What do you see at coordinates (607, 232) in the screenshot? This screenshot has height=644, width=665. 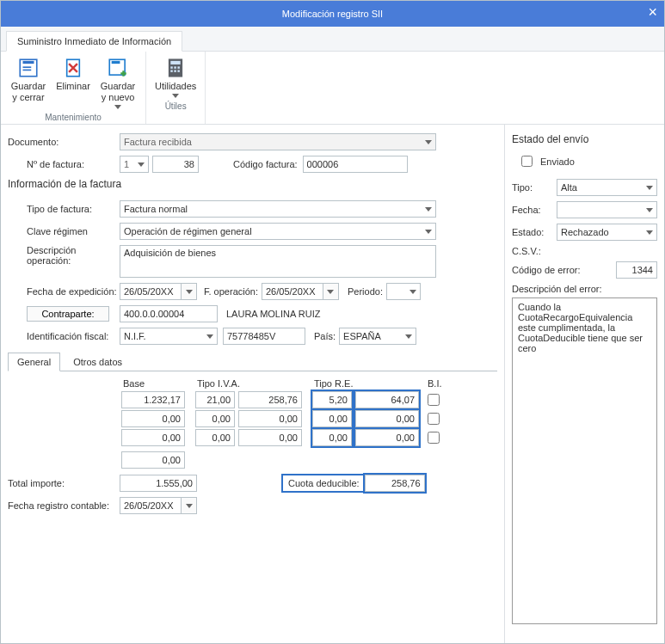 I see `estado-envio-select: Rechazado` at bounding box center [607, 232].